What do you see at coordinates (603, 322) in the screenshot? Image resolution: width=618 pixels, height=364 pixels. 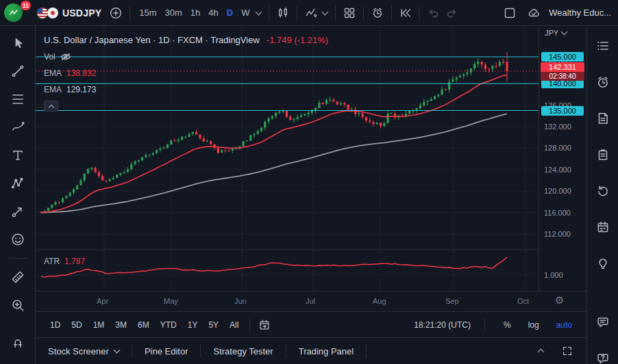 I see `chat-button` at bounding box center [603, 322].